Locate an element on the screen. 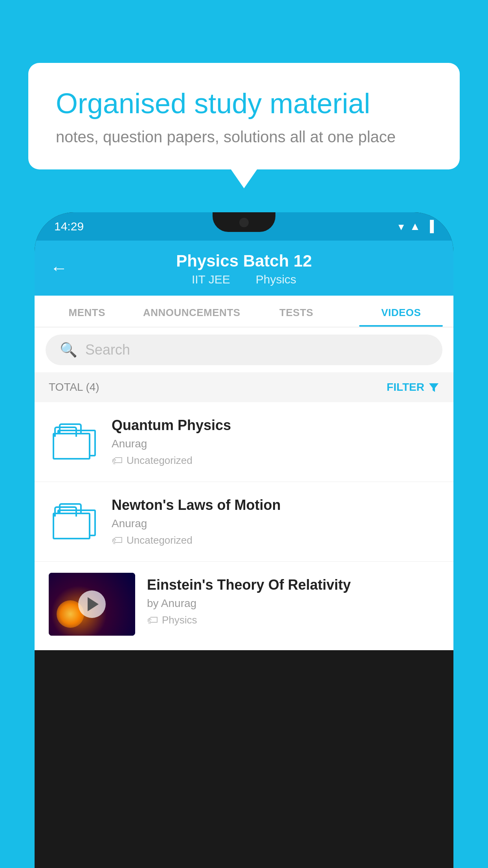  filter-button: FILTER is located at coordinates (413, 387).